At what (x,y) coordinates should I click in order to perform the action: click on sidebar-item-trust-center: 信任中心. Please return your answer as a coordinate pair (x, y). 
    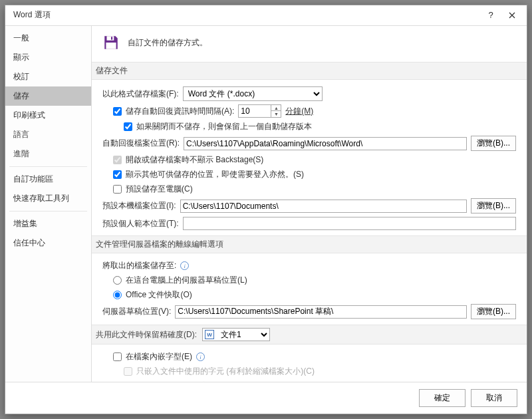
    Looking at the image, I should click on (48, 243).